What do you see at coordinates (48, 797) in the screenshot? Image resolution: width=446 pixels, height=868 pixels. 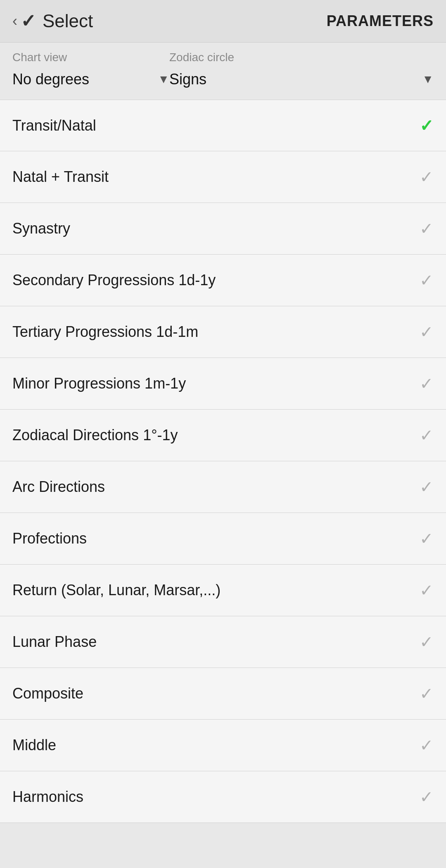 I see `list-item-label-harmonics: Harmonics` at bounding box center [48, 797].